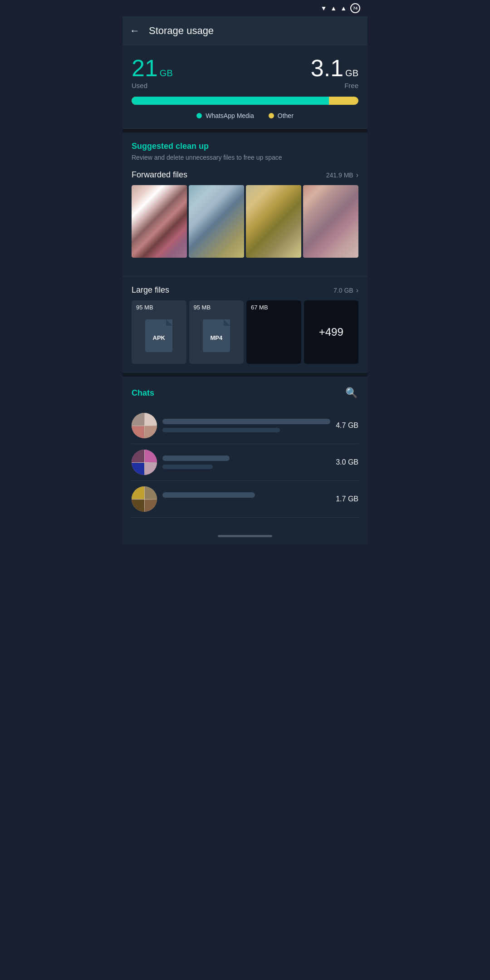 This screenshot has height=980, width=490. What do you see at coordinates (274, 332) in the screenshot?
I see `large-file-tile-3: 67 MB` at bounding box center [274, 332].